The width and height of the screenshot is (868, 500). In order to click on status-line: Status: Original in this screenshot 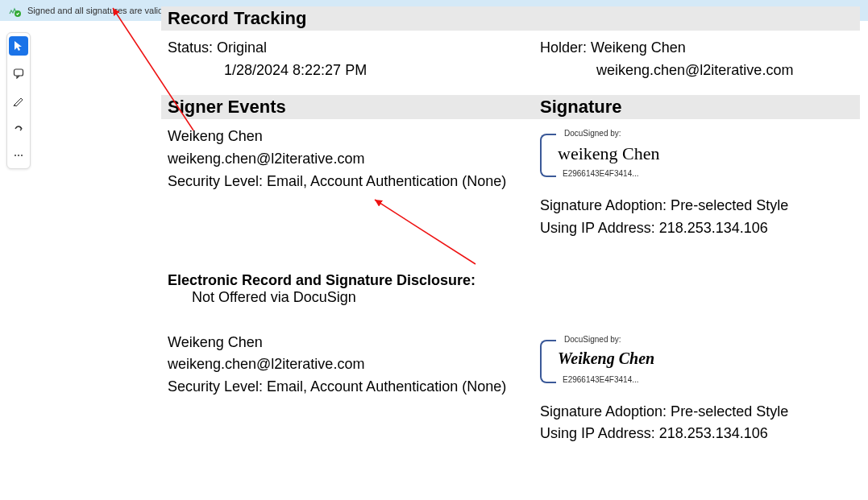, I will do `click(347, 48)`.